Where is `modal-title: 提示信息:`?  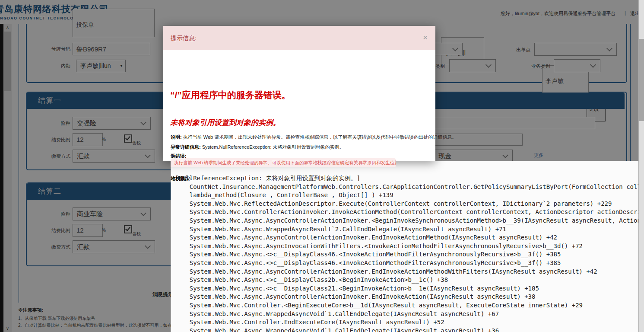
modal-title: 提示信息: is located at coordinates (184, 38).